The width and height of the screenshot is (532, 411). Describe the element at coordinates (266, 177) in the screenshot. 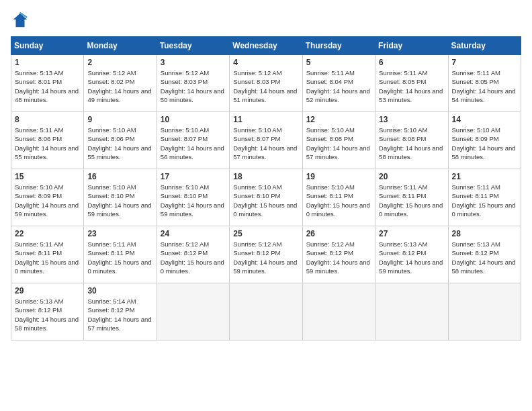

I see `day-number: 18` at that location.